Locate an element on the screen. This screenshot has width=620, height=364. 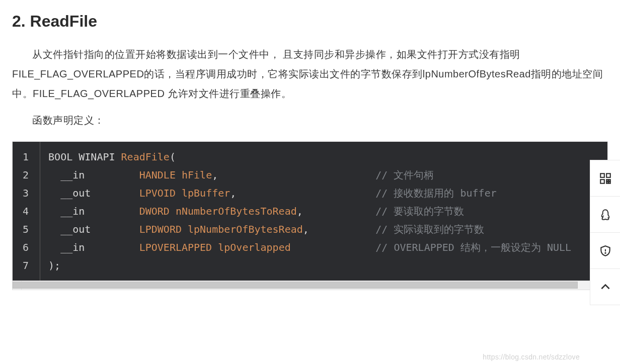
sidebar-qq-button is located at coordinates (605, 215).